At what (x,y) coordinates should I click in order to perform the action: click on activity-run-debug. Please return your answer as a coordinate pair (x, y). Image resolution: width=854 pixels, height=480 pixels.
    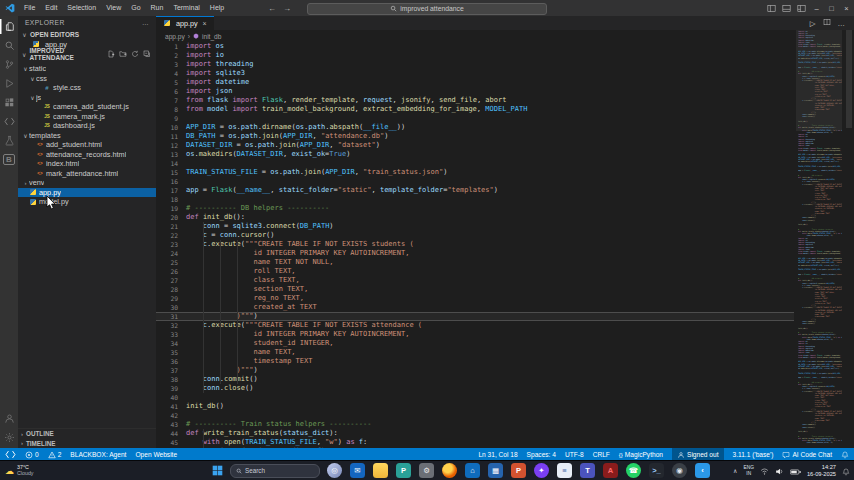
    Looking at the image, I should click on (9, 84).